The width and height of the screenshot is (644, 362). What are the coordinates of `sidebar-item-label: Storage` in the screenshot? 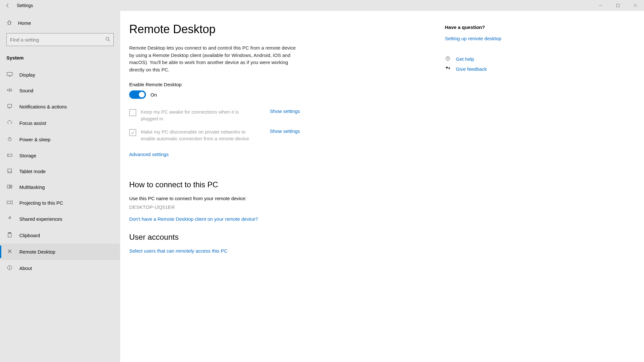 It's located at (28, 156).